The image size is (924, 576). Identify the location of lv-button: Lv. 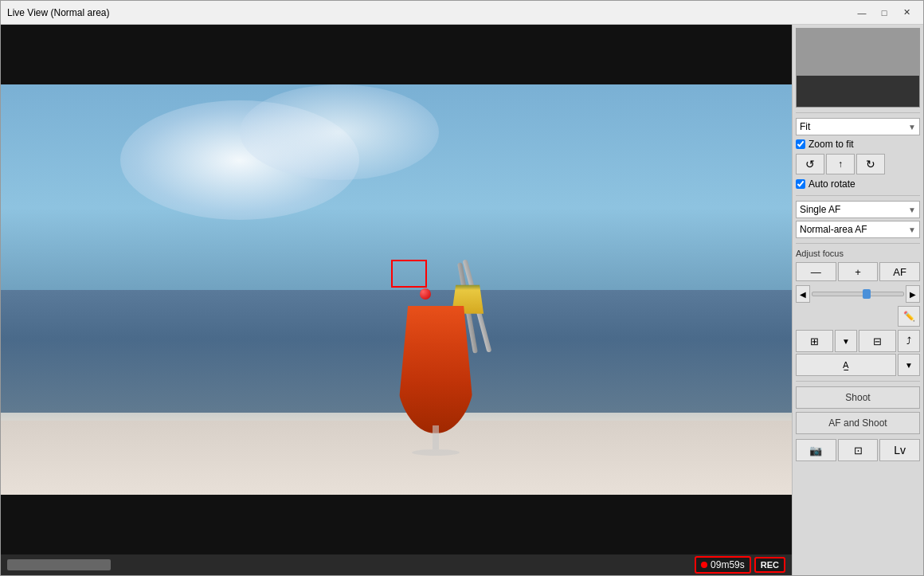
(900, 450).